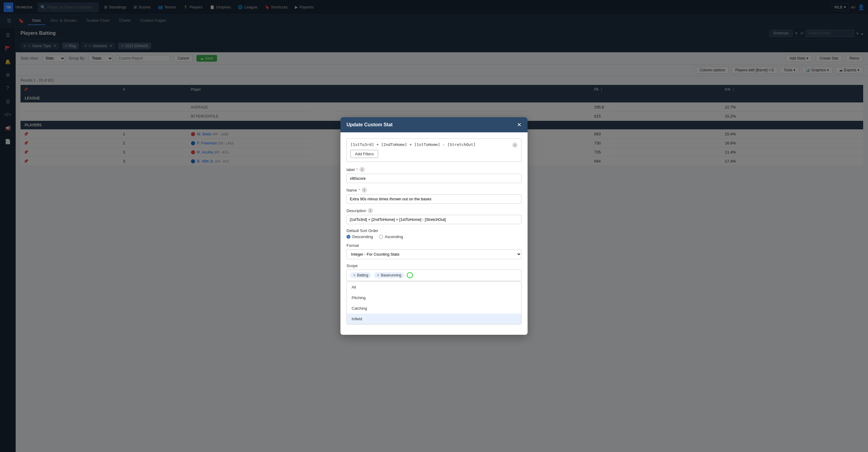  What do you see at coordinates (389, 275) in the screenshot?
I see `scope-tag-baserunning: ✕ Baserunning` at bounding box center [389, 275].